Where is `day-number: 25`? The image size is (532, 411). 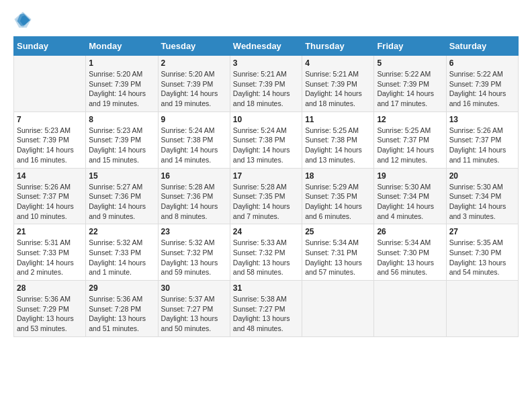
day-number: 25 is located at coordinates (338, 232).